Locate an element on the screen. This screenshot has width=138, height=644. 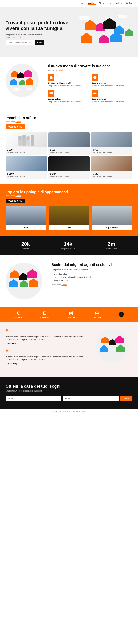
nav-team: Team is located at coordinates (110, 3).